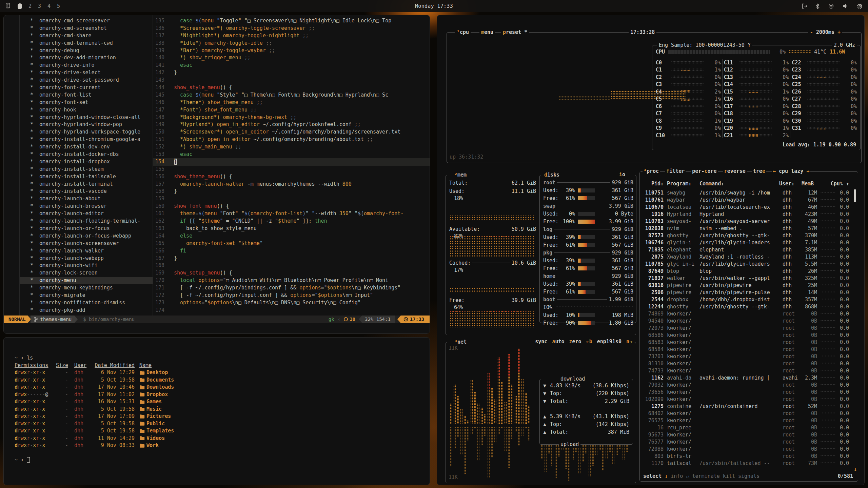 The height and width of the screenshot is (488, 868). What do you see at coordinates (541, 342) in the screenshot?
I see `net-tab-sync: sync` at bounding box center [541, 342].